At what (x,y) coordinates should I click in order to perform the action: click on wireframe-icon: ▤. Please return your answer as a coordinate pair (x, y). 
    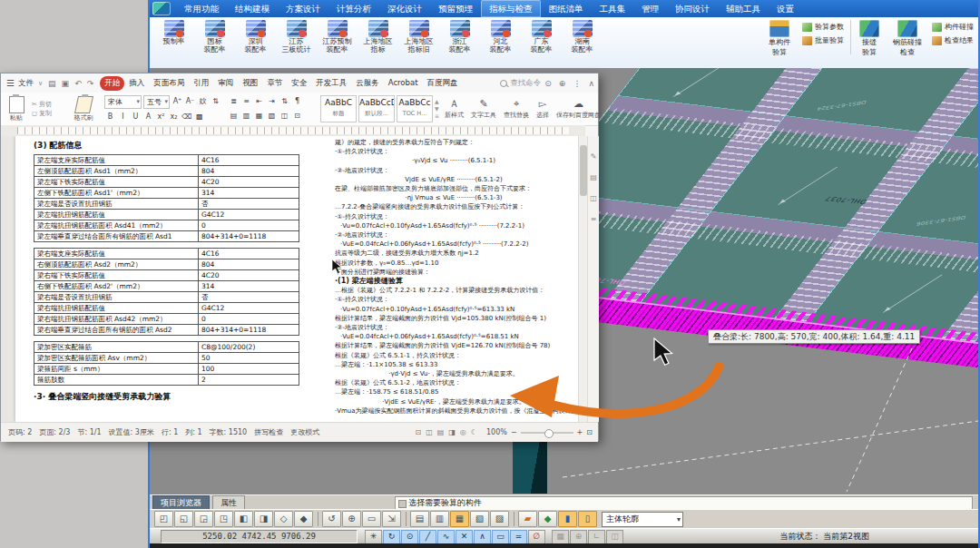
    Looking at the image, I should click on (419, 519).